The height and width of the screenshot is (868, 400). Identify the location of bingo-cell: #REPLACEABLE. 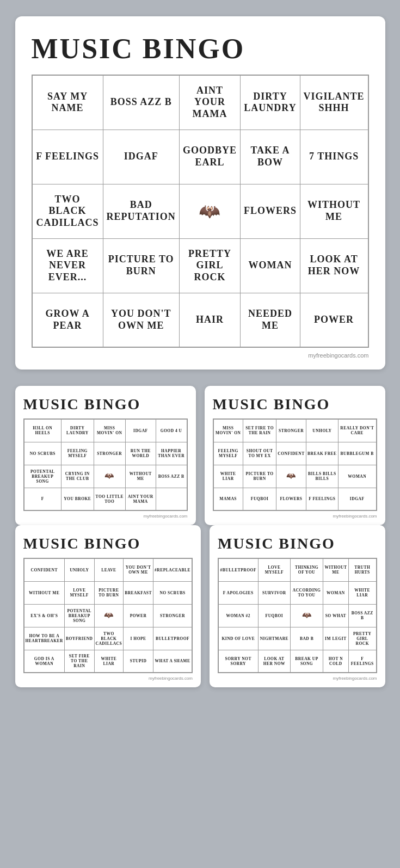
(173, 570).